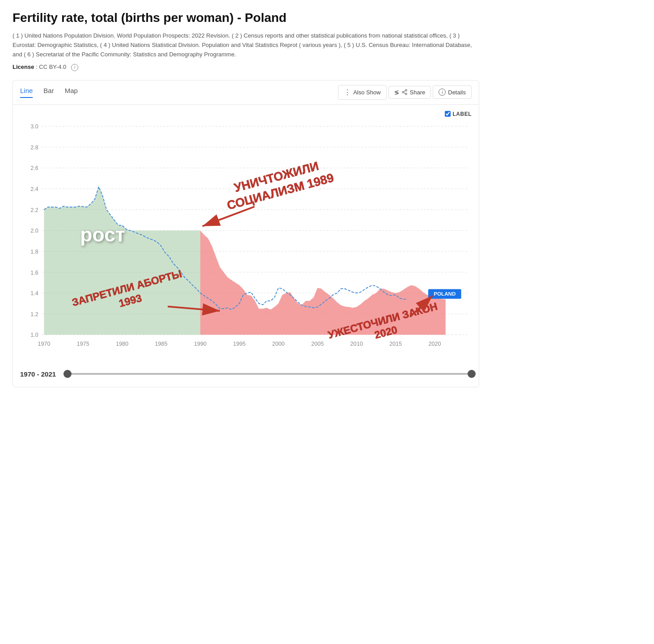 This screenshot has width=654, height=644. What do you see at coordinates (278, 344) in the screenshot?
I see `svg-text: 2000` at bounding box center [278, 344].